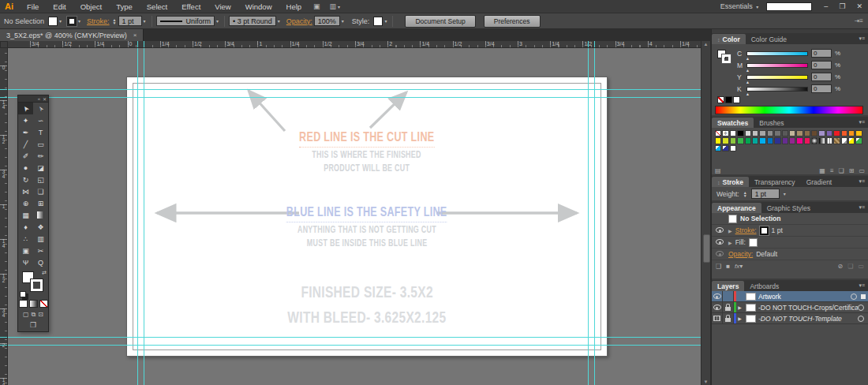 This screenshot has width=868, height=385. I want to click on scroll-down-icon: ▼, so click(705, 382).